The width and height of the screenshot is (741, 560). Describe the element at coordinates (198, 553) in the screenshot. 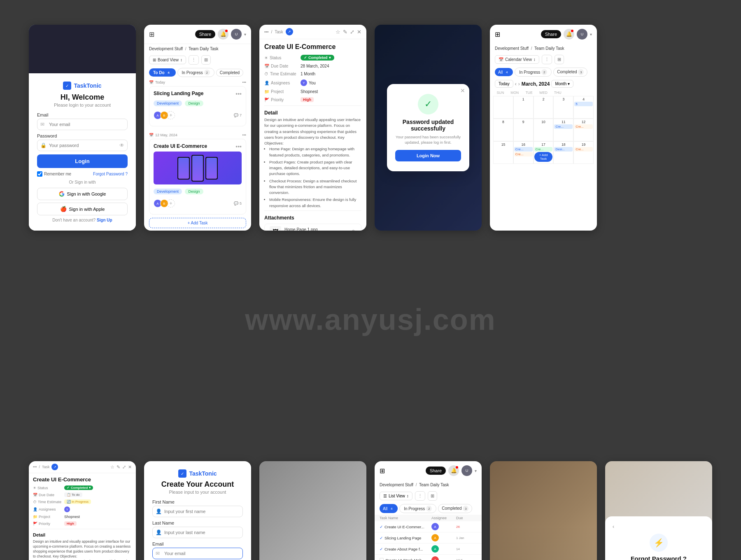

I see `create-email-input` at that location.